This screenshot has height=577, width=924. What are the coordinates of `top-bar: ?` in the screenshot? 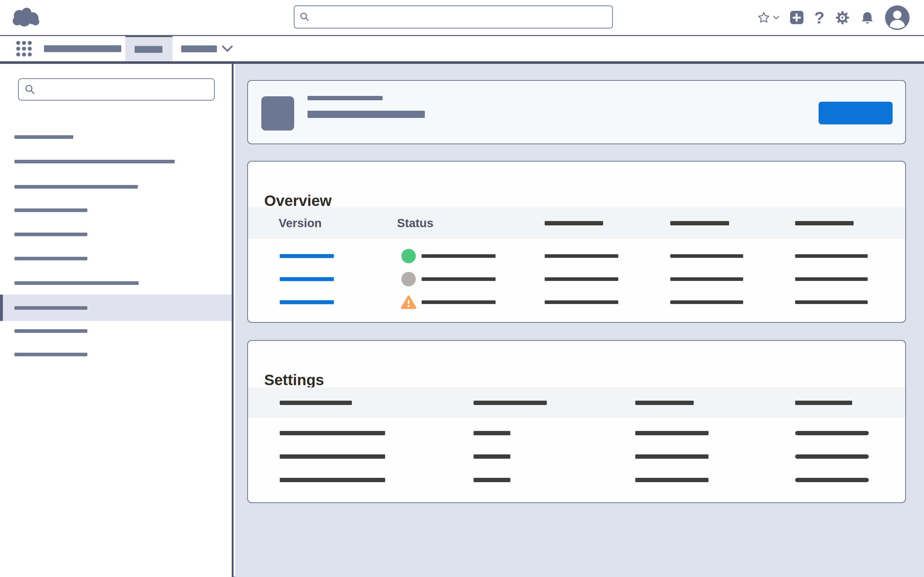 It's located at (462, 18).